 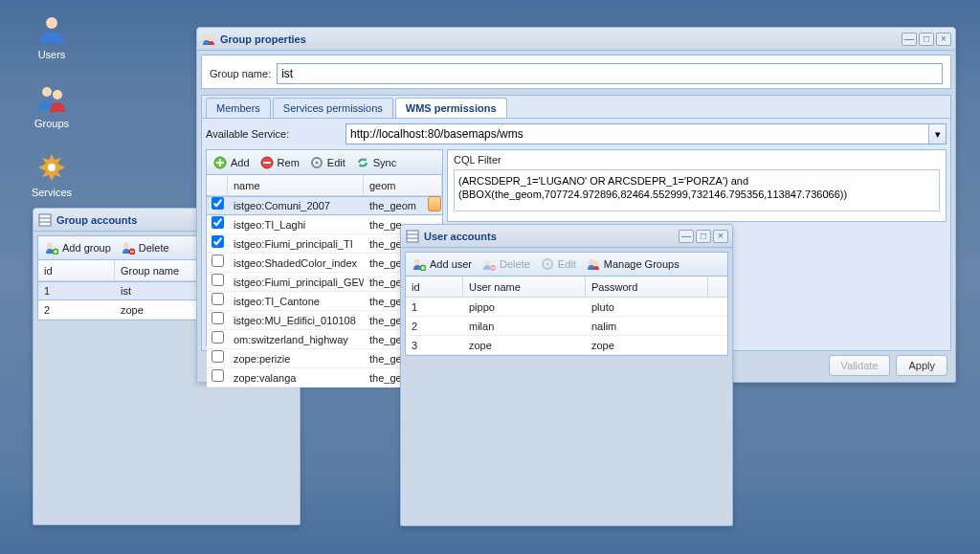 What do you see at coordinates (52, 55) in the screenshot?
I see `desktop-icon-label: Users` at bounding box center [52, 55].